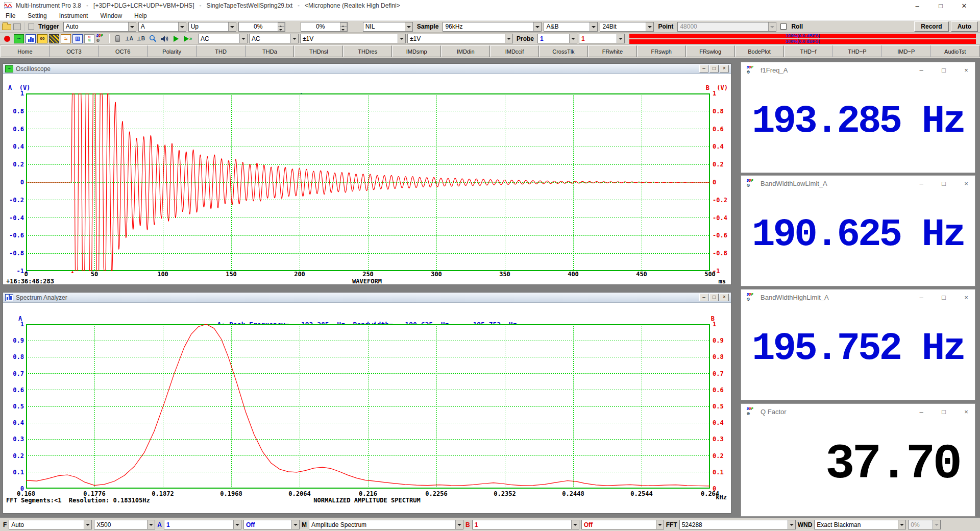 The image size is (980, 531). What do you see at coordinates (66, 39) in the screenshot?
I see `data-logger-icon: ≈` at bounding box center [66, 39].